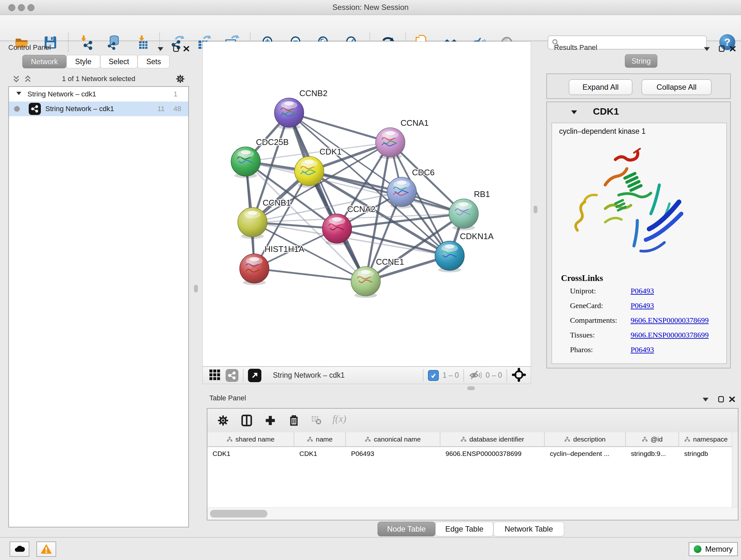  I want to click on crosslinks-heading: CrossLinks, so click(582, 278).